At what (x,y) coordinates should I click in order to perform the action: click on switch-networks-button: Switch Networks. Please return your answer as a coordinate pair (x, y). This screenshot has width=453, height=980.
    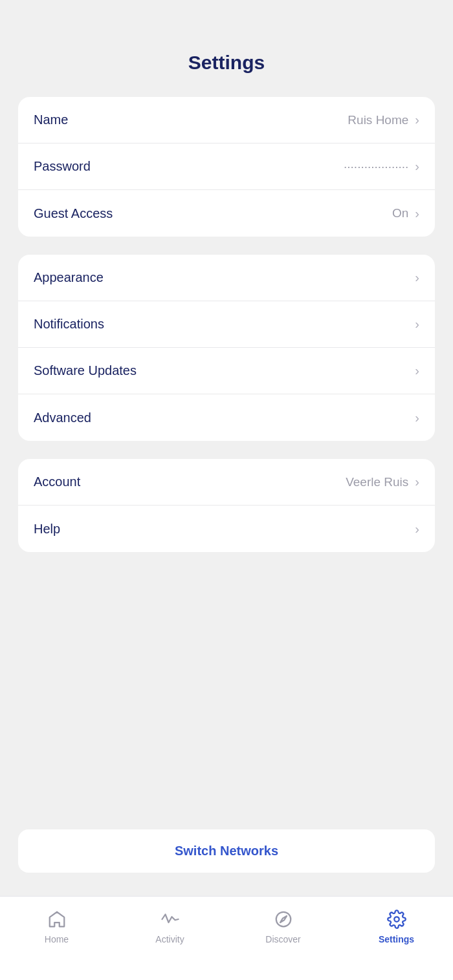
    Looking at the image, I should click on (226, 851).